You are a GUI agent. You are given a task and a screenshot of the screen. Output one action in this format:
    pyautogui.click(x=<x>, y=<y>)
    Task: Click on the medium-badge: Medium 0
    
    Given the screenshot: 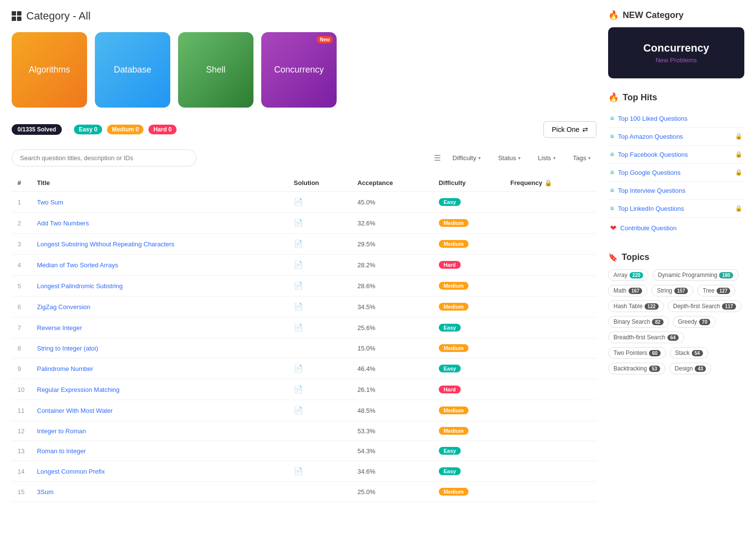 What is the action you would take?
    pyautogui.click(x=126, y=129)
    